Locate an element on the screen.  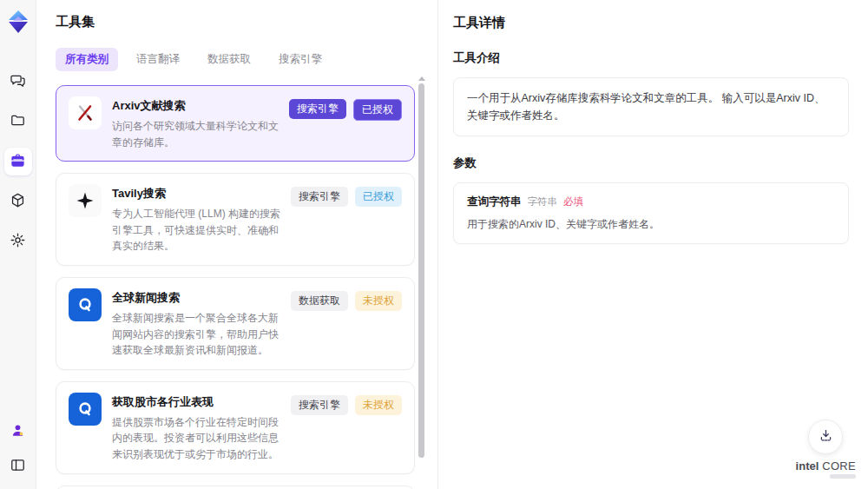
tool-badges: 搜索引擎 未授权 is located at coordinates (346, 427).